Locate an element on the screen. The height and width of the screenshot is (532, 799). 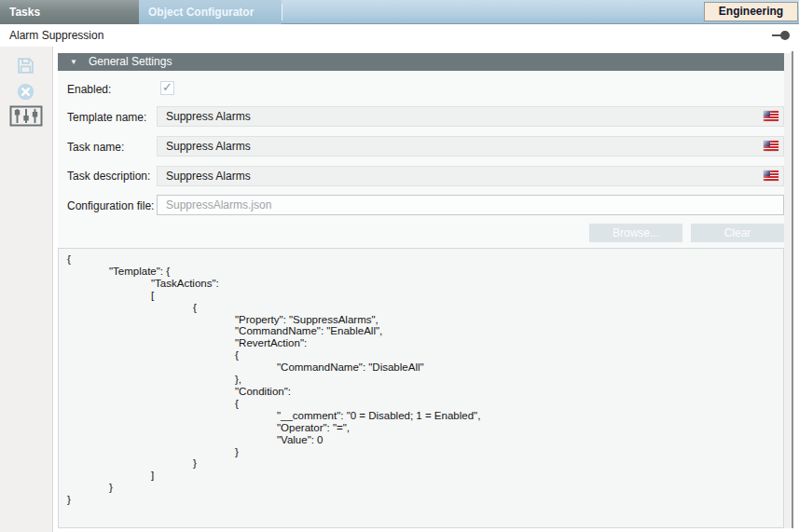
save-icon is located at coordinates (26, 71).